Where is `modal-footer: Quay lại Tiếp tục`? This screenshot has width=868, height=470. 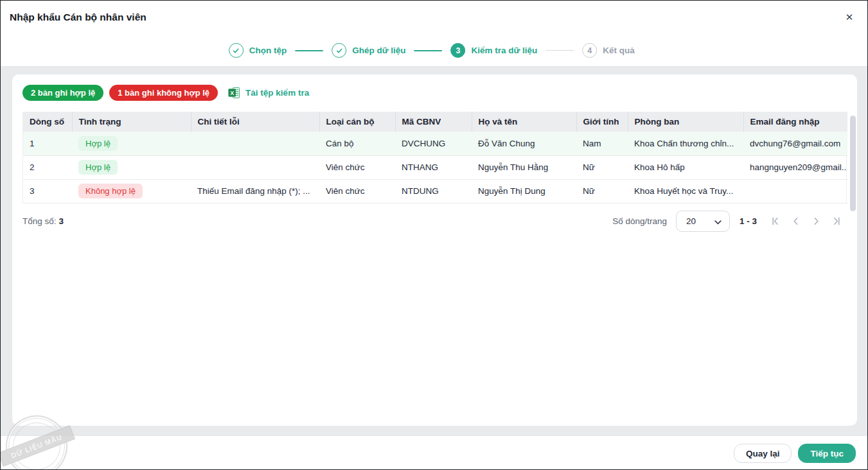 modal-footer: Quay lại Tiếp tục is located at coordinates (434, 453).